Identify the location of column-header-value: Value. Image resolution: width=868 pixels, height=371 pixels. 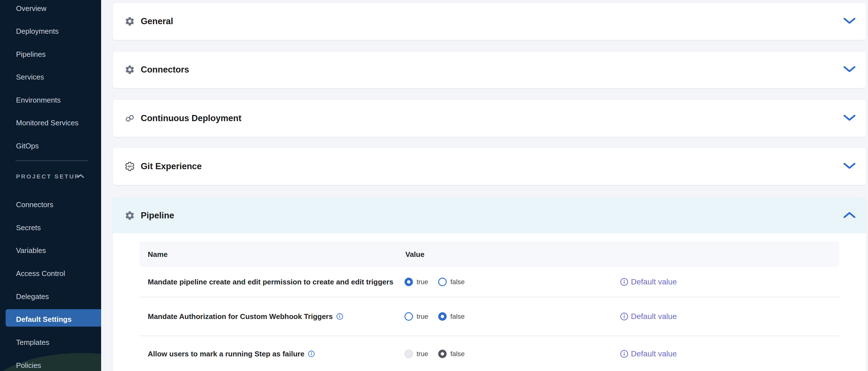
(415, 254).